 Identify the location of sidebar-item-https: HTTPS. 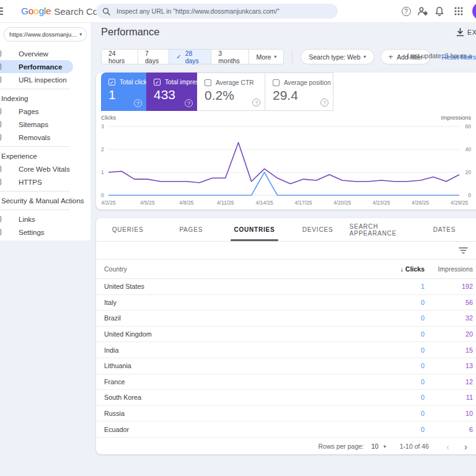
(45, 182).